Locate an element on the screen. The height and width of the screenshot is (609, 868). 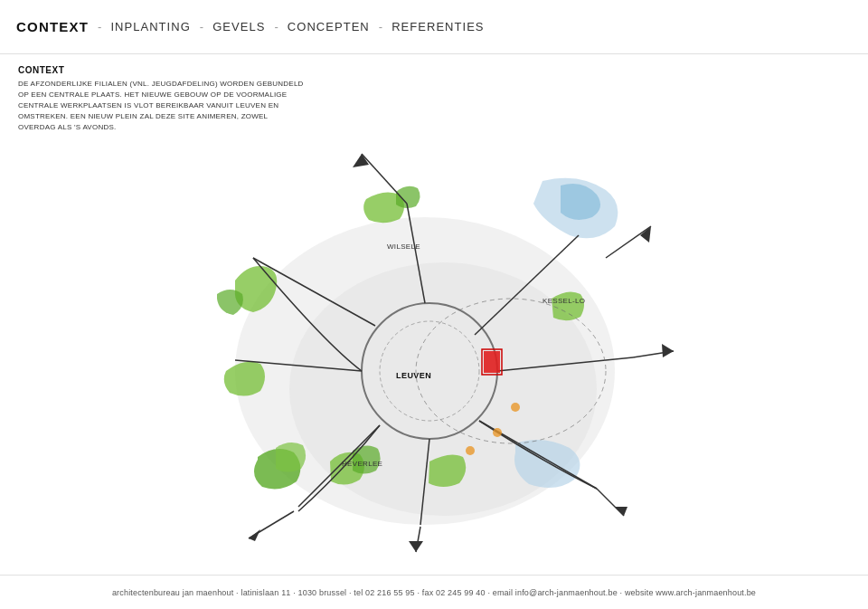
navigation: CONTEXT - INPLANTING - GEVELS - CONCEPTE… is located at coordinates (250, 27).